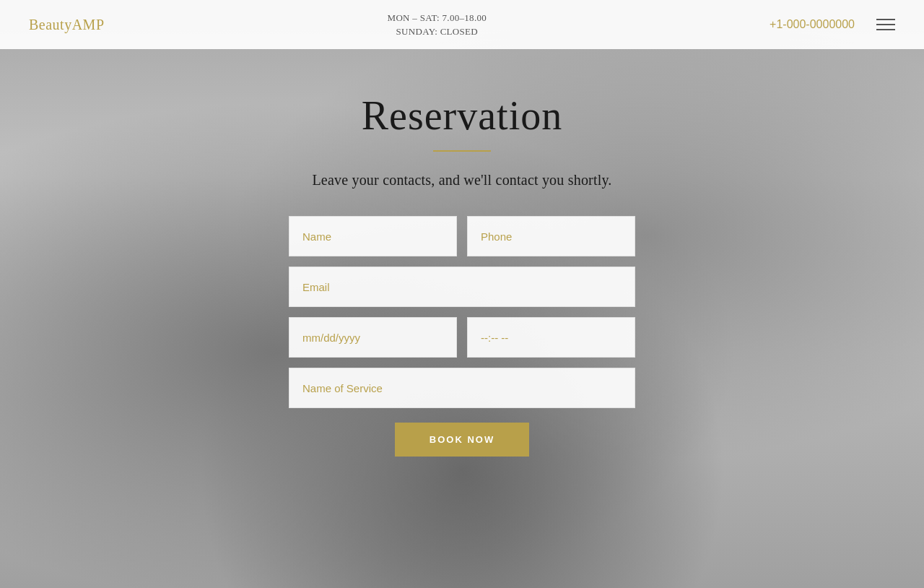 This screenshot has height=588, width=924. What do you see at coordinates (462, 337) in the screenshot?
I see `datetime-row` at bounding box center [462, 337].